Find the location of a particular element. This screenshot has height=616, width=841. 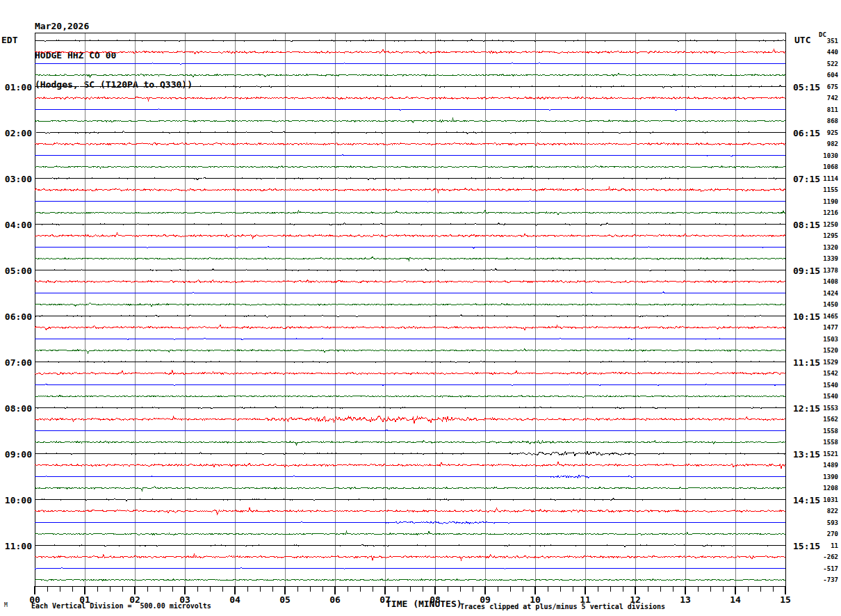

x-axis-tick-label: 05 is located at coordinates (285, 599).